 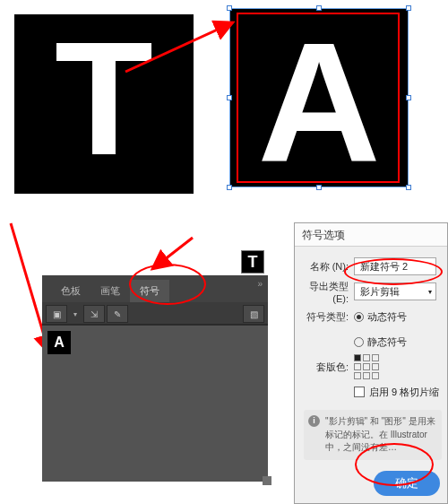 What do you see at coordinates (229, 98) in the screenshot?
I see `transform-handle-w` at bounding box center [229, 98].